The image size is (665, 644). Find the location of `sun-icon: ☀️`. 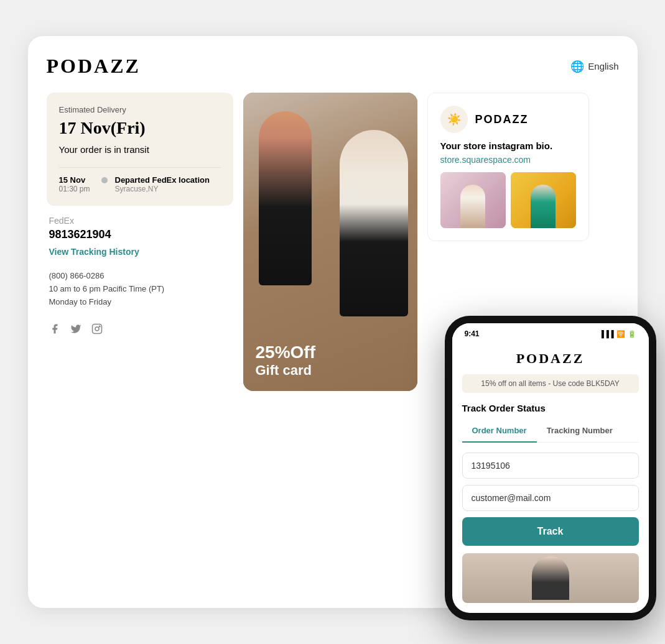

sun-icon: ☀️ is located at coordinates (454, 119).